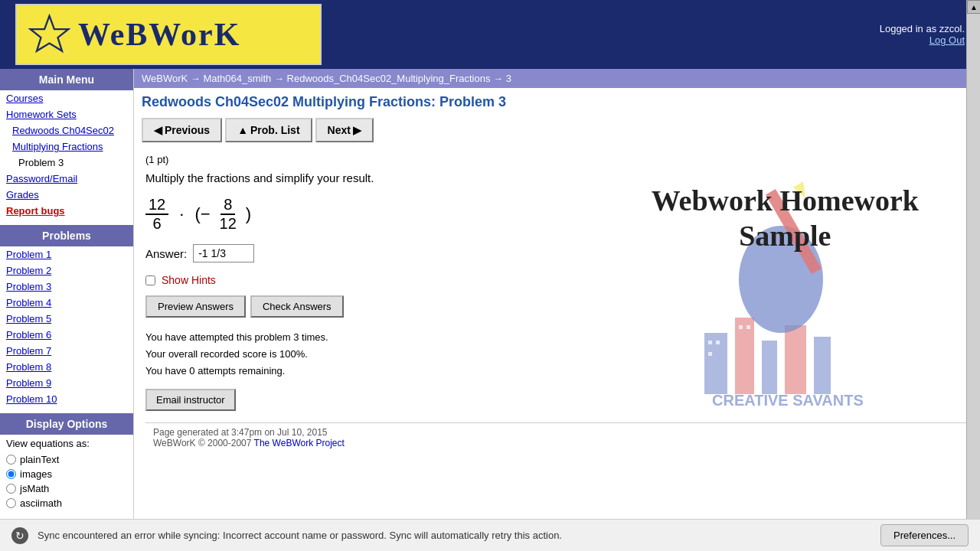  I want to click on preferences-button: Preferences..., so click(925, 536).